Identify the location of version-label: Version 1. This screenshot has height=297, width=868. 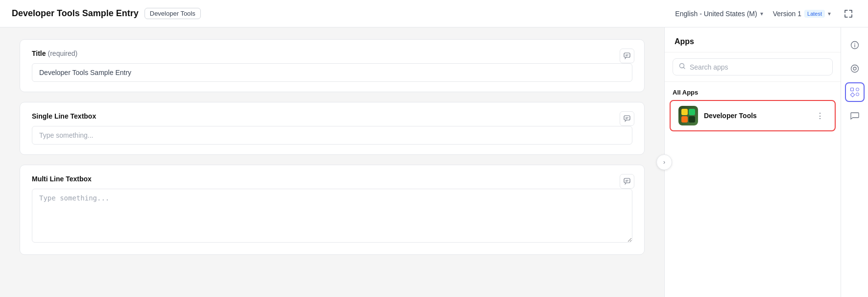
(787, 14).